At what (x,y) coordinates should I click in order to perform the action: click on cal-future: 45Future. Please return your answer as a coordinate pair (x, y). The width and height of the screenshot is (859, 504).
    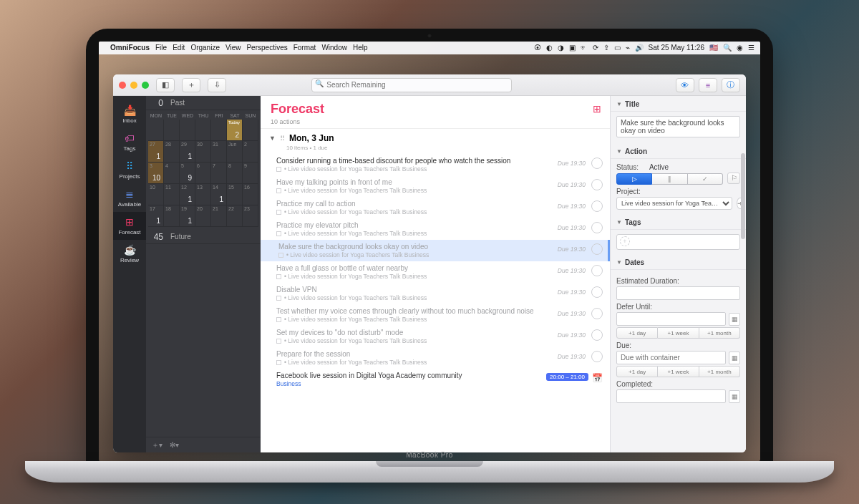
    Looking at the image, I should click on (203, 237).